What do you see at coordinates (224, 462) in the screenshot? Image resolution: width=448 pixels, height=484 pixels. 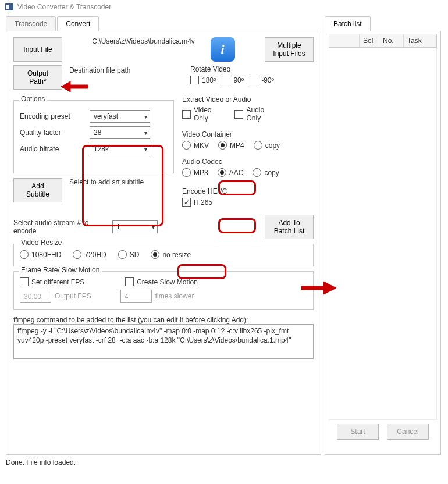 I see `status-bar: Done. File info loaded.` at bounding box center [224, 462].